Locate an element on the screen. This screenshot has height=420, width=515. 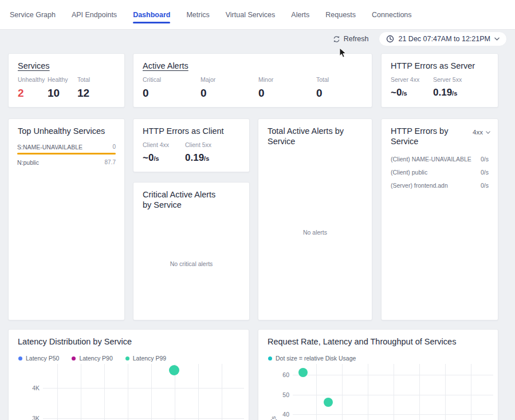
services-card-title: Services is located at coordinates (66, 62).